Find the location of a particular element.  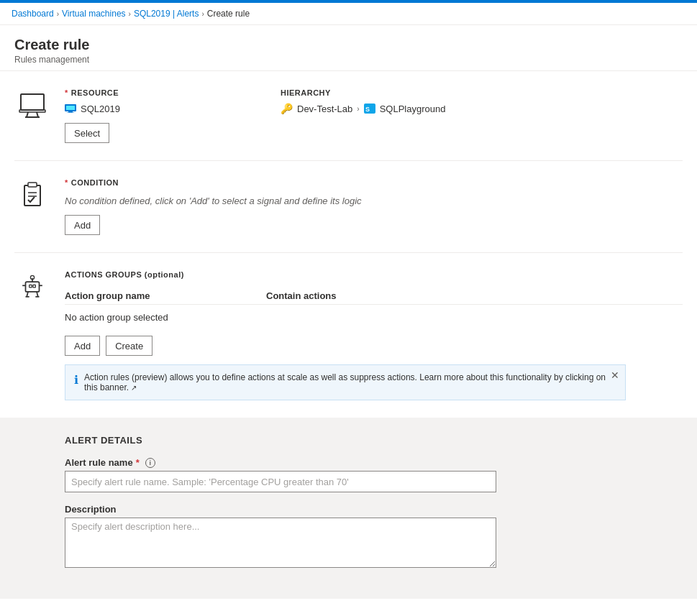

actions-table: Action group name Contain actions No act… is located at coordinates (374, 308).